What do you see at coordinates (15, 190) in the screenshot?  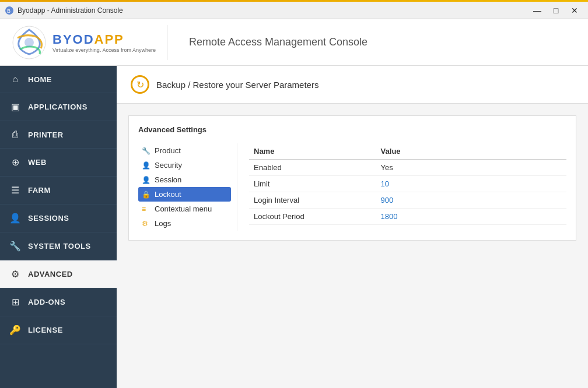 I see `farm-icon: ☰` at bounding box center [15, 190].